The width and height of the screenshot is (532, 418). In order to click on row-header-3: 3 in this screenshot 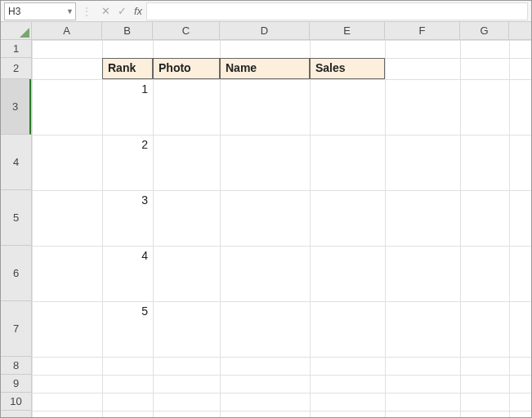, I will do `click(16, 107)`.